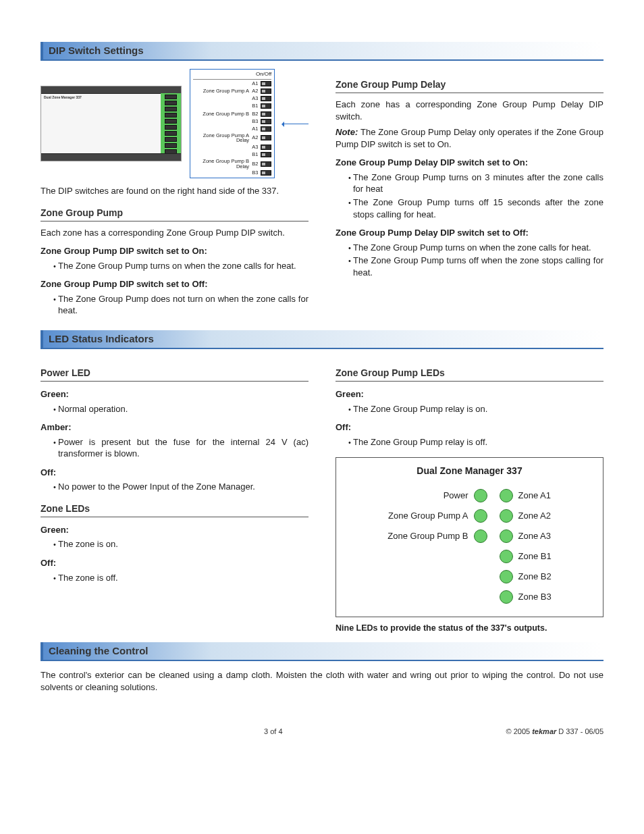 This screenshot has width=644, height=834. I want to click on list-item: No power to the Power Input of the Zone …, so click(184, 487).